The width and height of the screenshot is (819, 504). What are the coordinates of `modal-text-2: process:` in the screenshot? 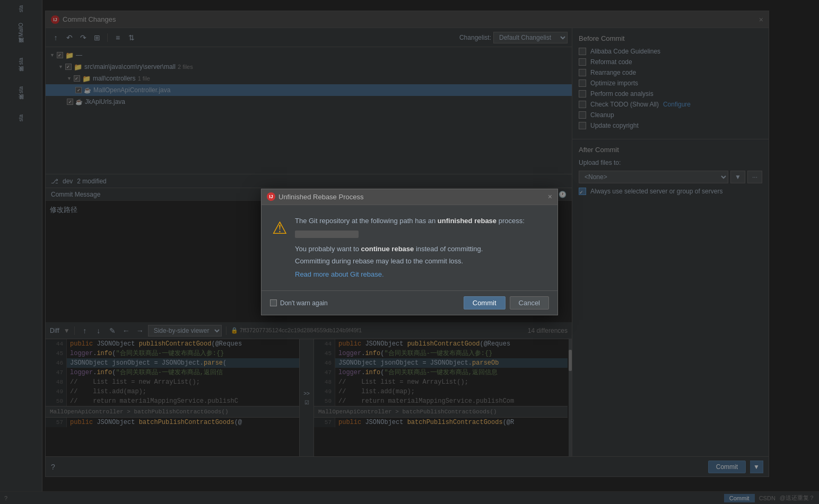 It's located at (510, 220).